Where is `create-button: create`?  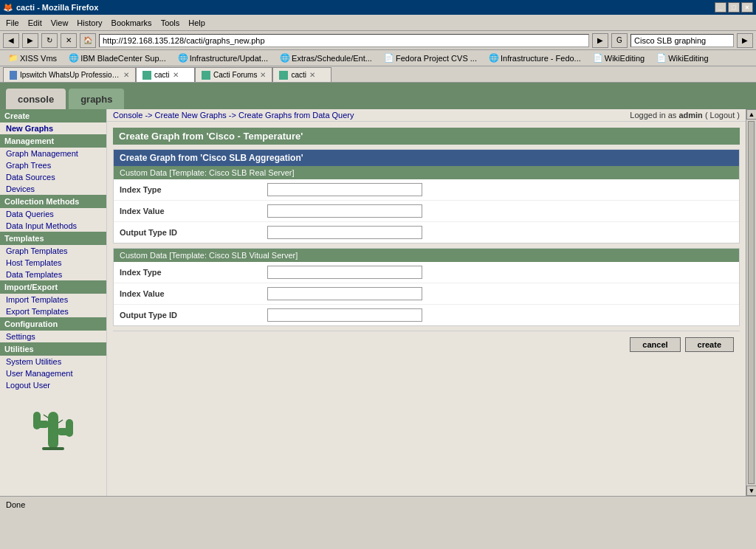
create-button: create is located at coordinates (709, 345).